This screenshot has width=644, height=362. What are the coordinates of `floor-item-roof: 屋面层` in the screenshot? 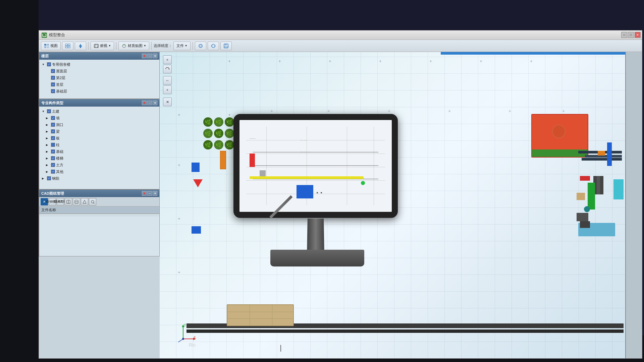 It's located at (99, 71).